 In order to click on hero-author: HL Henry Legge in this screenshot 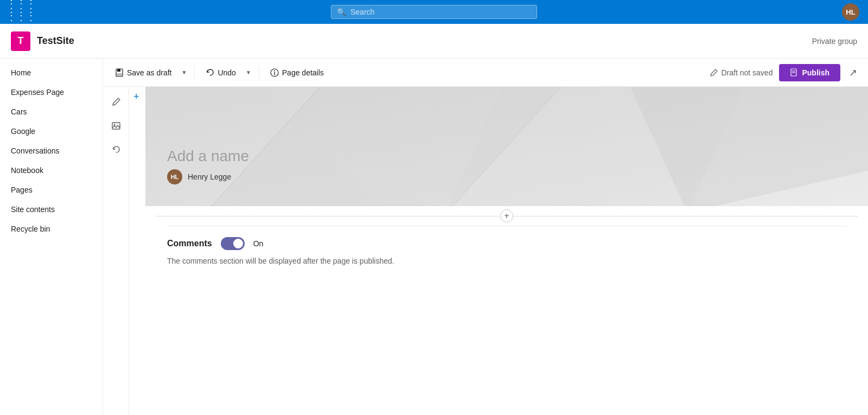, I will do `click(303, 177)`.